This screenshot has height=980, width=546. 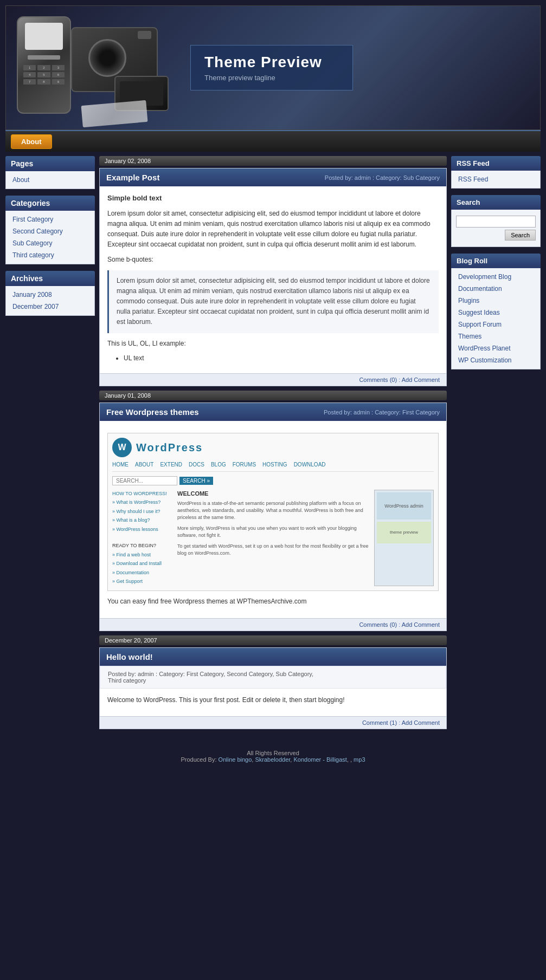 I want to click on post-3-comments: Comment (1), so click(x=380, y=723).